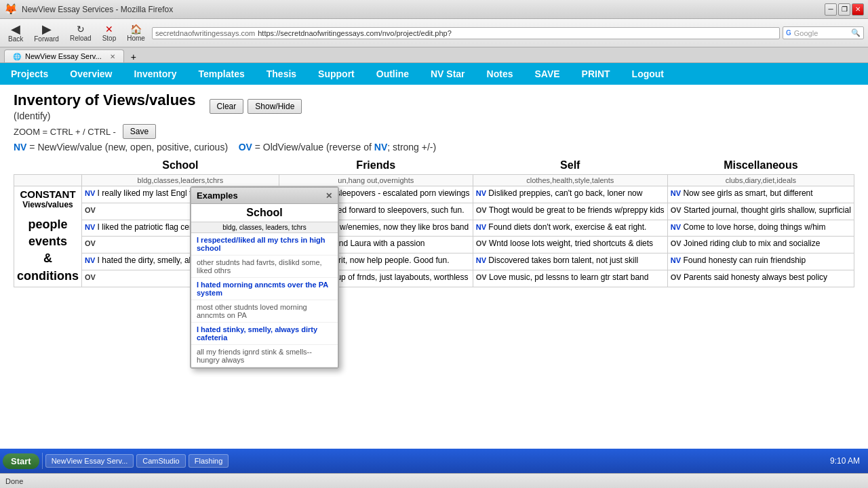  I want to click on close-button: ✕, so click(858, 9).